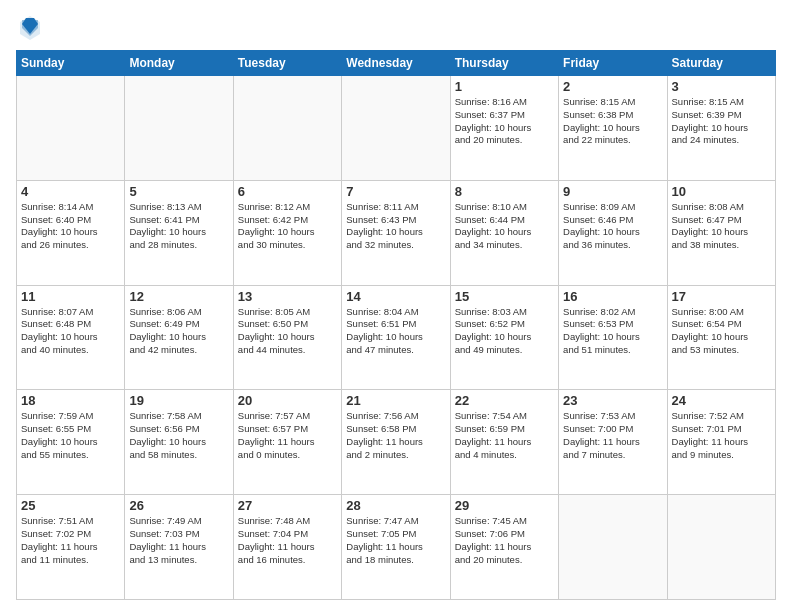 This screenshot has width=792, height=612. Describe the element at coordinates (504, 436) in the screenshot. I see `day-info: Sunrise: 7:54 AM Sunset: 6:59 PM Dayligh…` at that location.